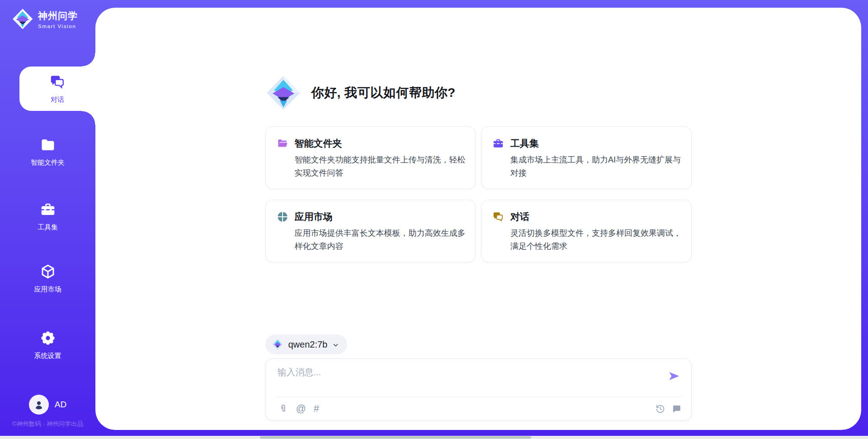  Describe the element at coordinates (48, 424) in the screenshot. I see `sidebar-footer: ©神州数码 · 神州问学出品` at that location.